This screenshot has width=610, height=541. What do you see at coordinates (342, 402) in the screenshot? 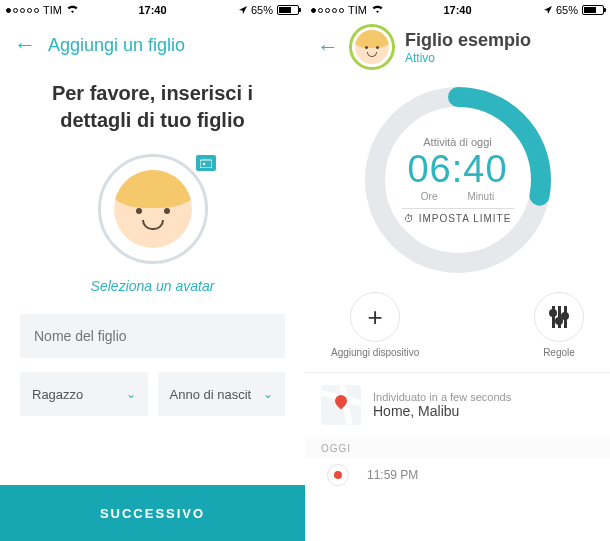
I see `map-pin-icon` at bounding box center [342, 402].